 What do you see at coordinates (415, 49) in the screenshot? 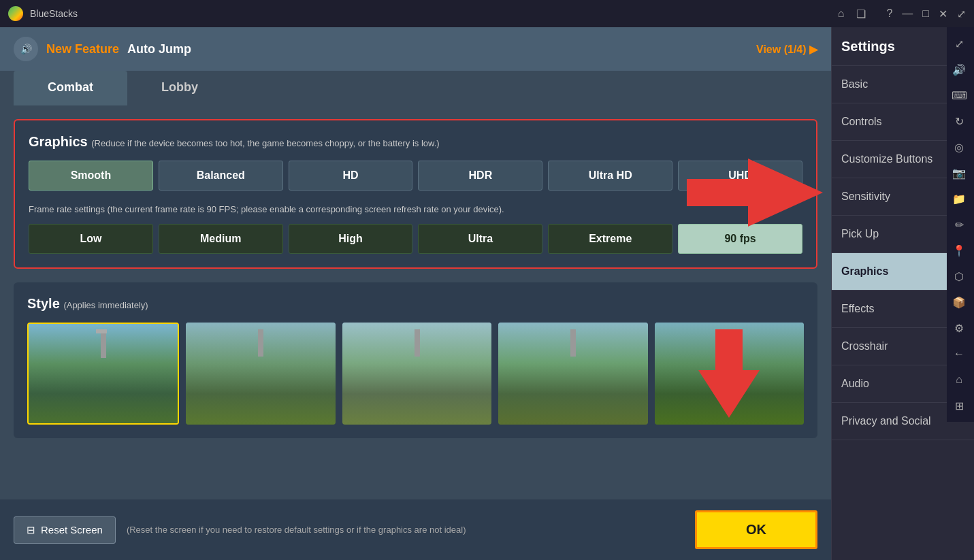
I see `banner: 🔊 New Feature Auto Jump View (1/4) ▶` at bounding box center [415, 49].